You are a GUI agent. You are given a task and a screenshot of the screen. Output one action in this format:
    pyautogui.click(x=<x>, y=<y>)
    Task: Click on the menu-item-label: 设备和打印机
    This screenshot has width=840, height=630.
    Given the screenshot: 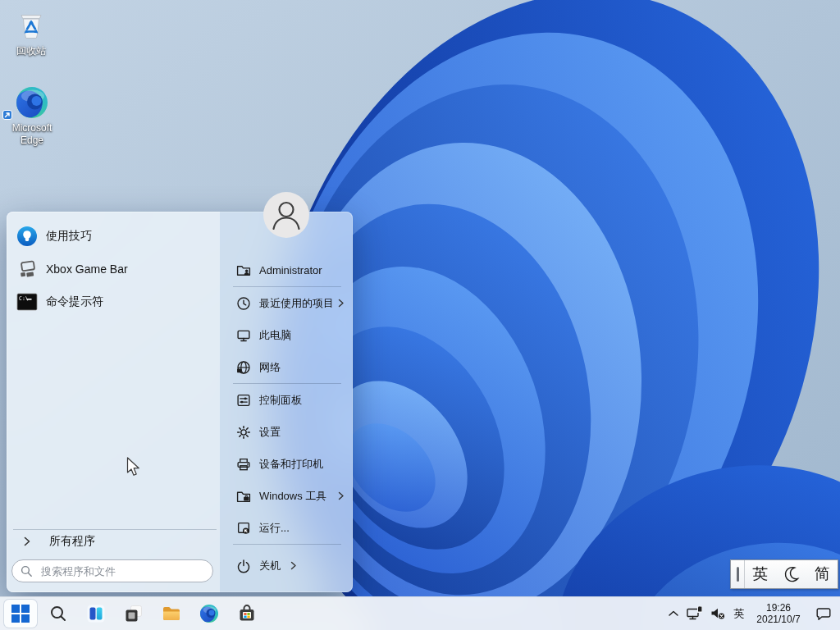 What is the action you would take?
    pyautogui.click(x=291, y=464)
    